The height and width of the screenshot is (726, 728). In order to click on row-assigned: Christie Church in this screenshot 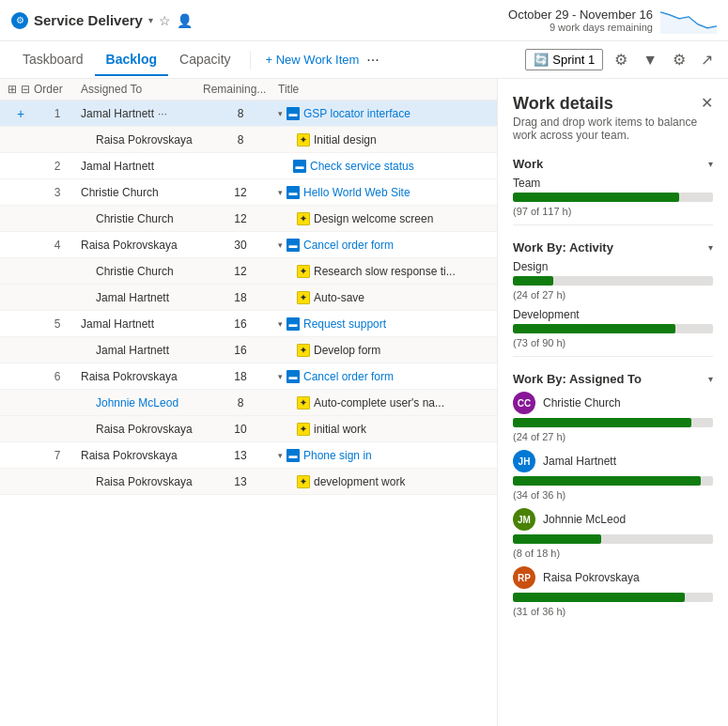, I will do `click(142, 193)`.